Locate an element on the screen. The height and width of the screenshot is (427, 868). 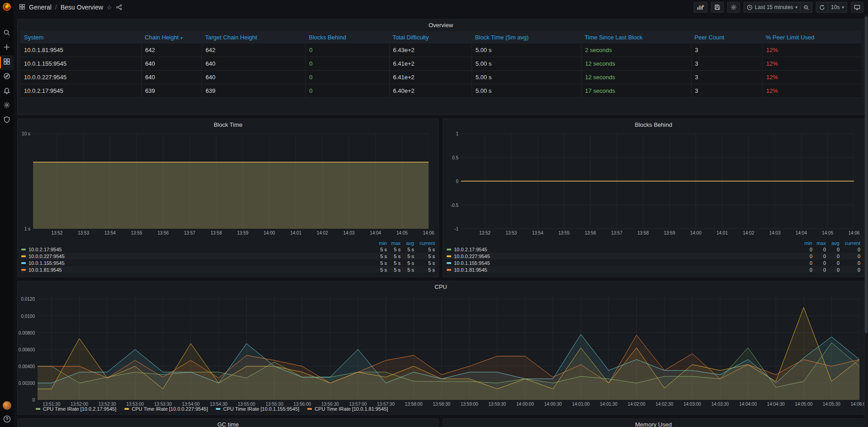
legend-item: CPU Time IRate [10.0.0.227:9545] is located at coordinates (166, 409).